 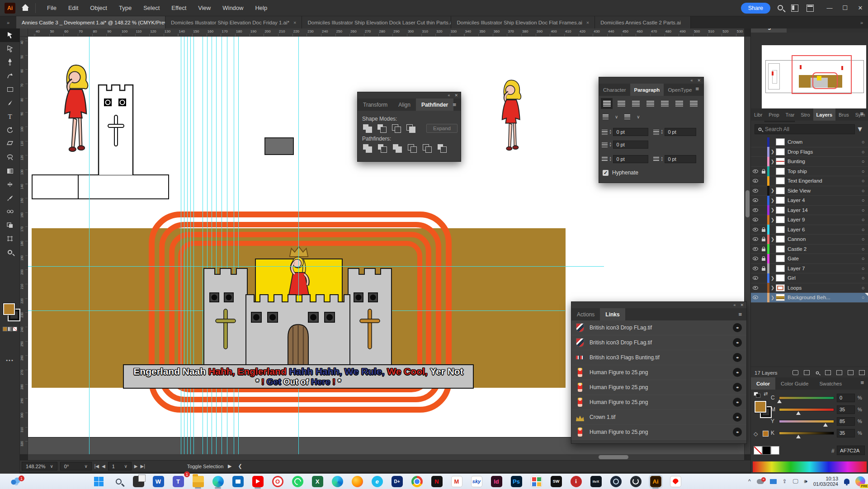 I want to click on bullet-list-icon, so click(x=606, y=117).